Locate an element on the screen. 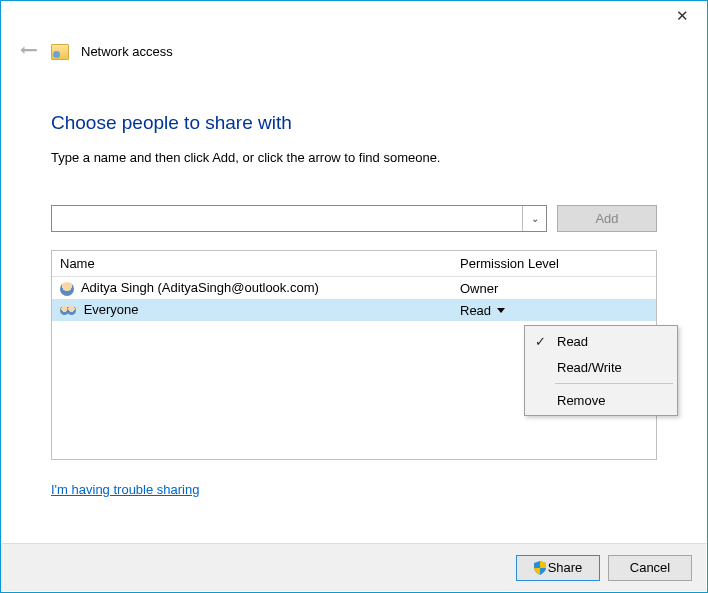  shield-icon is located at coordinates (540, 568).